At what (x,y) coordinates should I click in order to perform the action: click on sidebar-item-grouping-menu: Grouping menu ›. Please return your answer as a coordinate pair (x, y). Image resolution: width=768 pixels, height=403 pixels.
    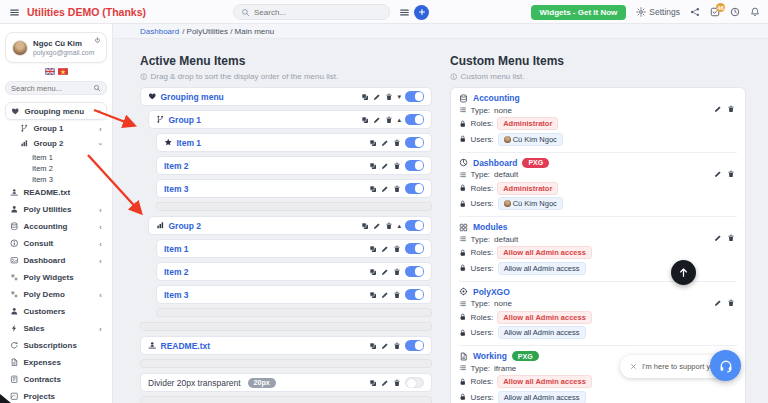
    Looking at the image, I should click on (56, 111).